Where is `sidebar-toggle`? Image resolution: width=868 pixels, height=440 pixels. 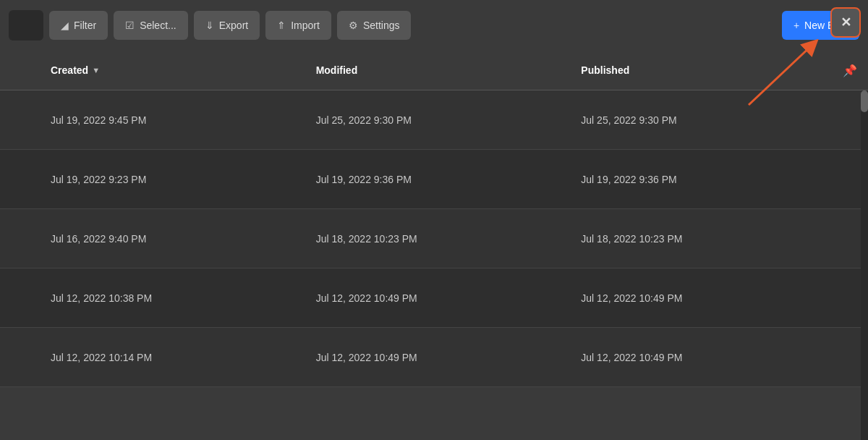
sidebar-toggle is located at coordinates (26, 25).